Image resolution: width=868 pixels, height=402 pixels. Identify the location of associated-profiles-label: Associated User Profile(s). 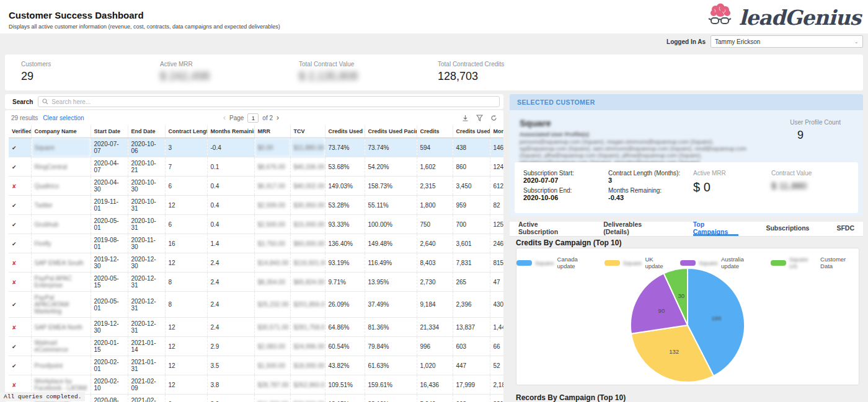
(554, 134).